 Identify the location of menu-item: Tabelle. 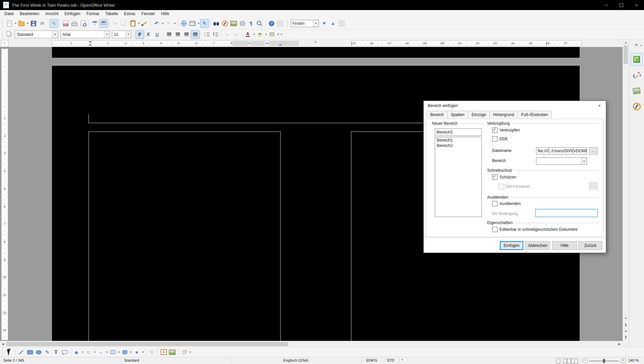
(112, 14).